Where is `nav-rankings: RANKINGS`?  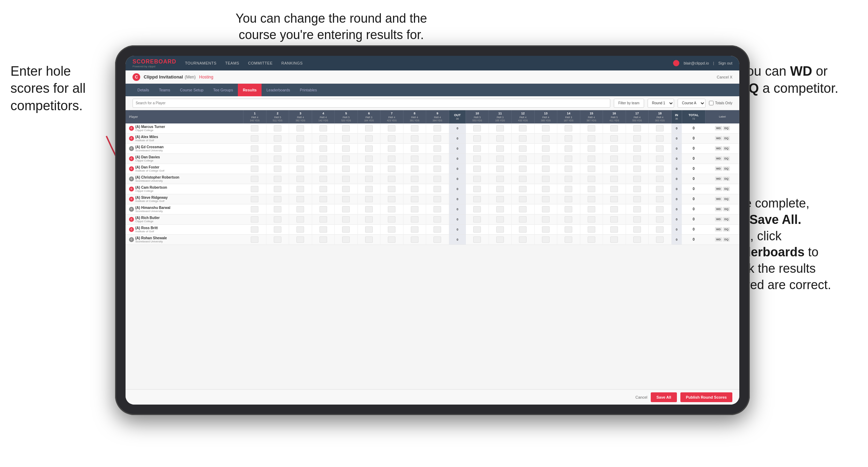 nav-rankings: RANKINGS is located at coordinates (292, 63).